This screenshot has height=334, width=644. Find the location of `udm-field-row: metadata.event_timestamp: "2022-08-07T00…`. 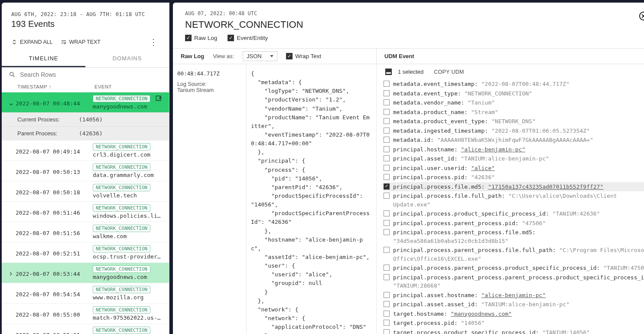

udm-field-row: metadata.event_timestamp: "2022-08-07T00… is located at coordinates (514, 84).